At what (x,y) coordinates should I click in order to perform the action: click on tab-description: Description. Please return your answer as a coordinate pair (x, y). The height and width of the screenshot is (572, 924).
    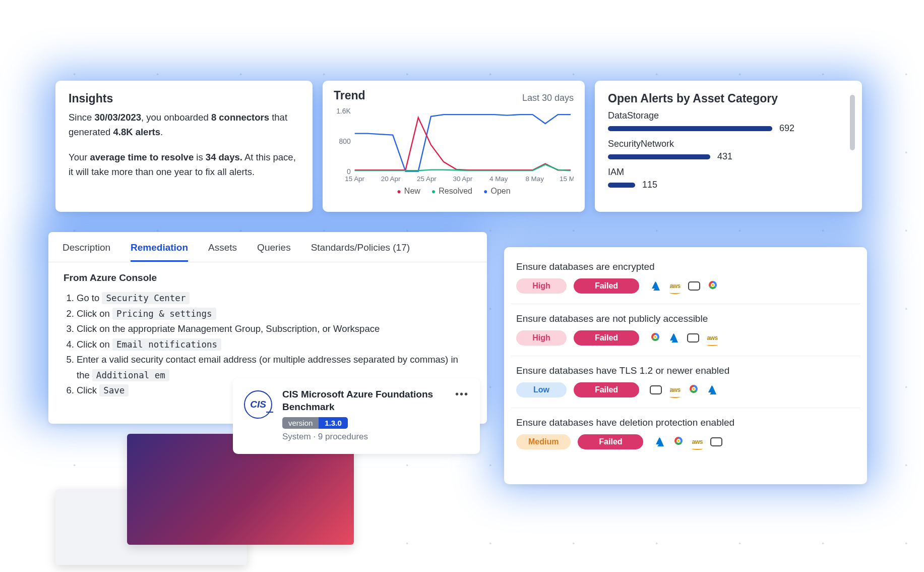
    Looking at the image, I should click on (87, 252).